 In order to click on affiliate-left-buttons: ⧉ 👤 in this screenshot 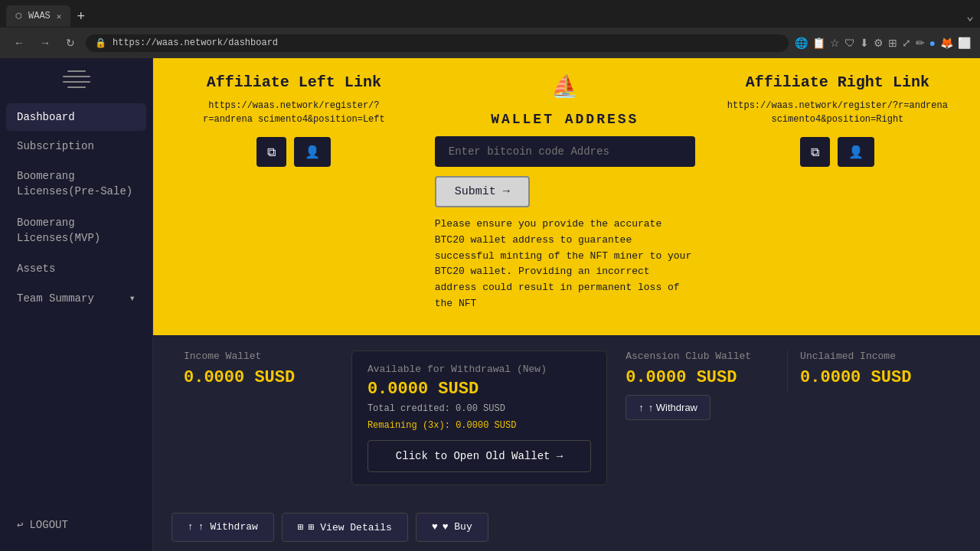, I will do `click(294, 152)`.